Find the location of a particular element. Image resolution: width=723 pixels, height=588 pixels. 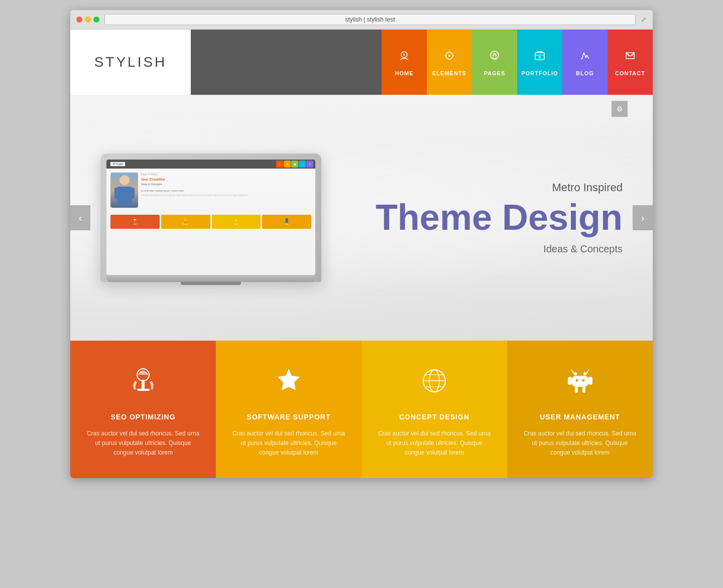

laptop-nav-pg: ▣ is located at coordinates (295, 164).